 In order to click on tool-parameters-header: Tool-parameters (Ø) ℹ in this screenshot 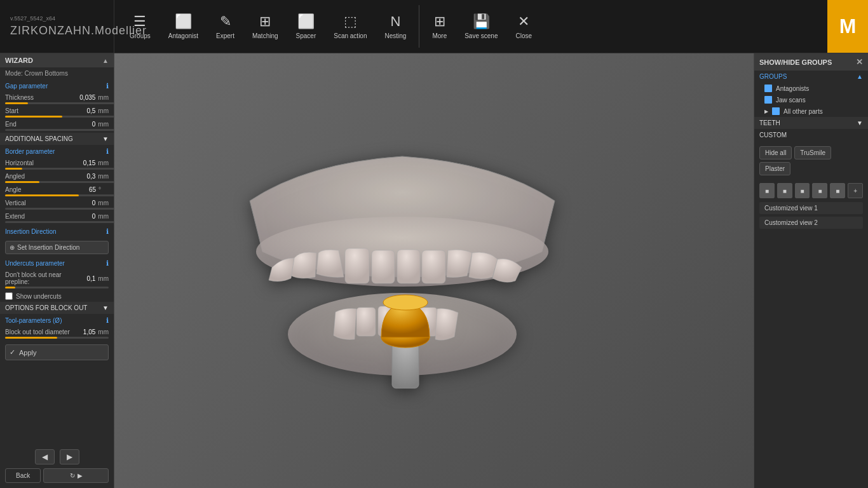, I will do `click(57, 320)`.